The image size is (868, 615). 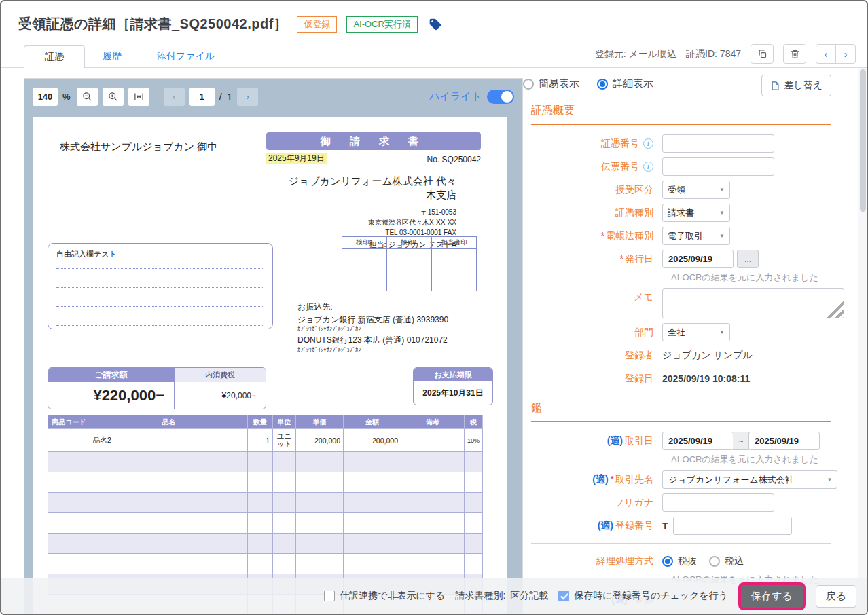 What do you see at coordinates (261, 441) in the screenshot?
I see `item-cell: 1` at bounding box center [261, 441].